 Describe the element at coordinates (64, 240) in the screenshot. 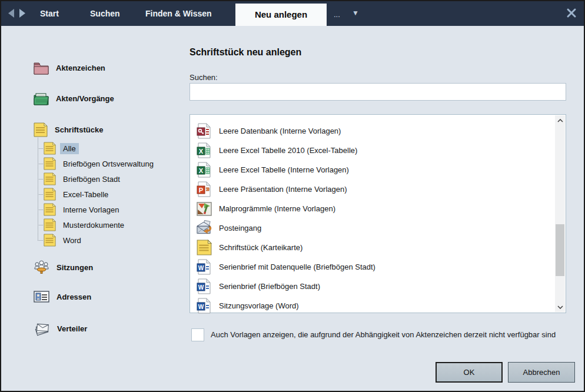

I see `tree-item-word: Word` at that location.